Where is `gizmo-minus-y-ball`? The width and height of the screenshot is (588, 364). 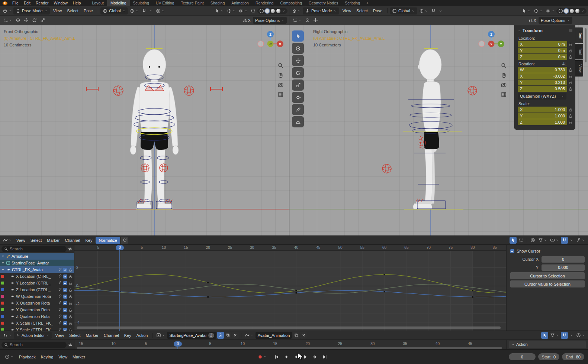 gizmo-minus-y-ball is located at coordinates (482, 44).